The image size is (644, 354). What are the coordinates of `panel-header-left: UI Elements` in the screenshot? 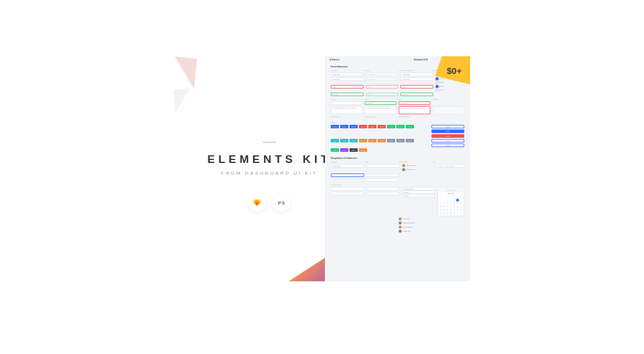 It's located at (335, 60).